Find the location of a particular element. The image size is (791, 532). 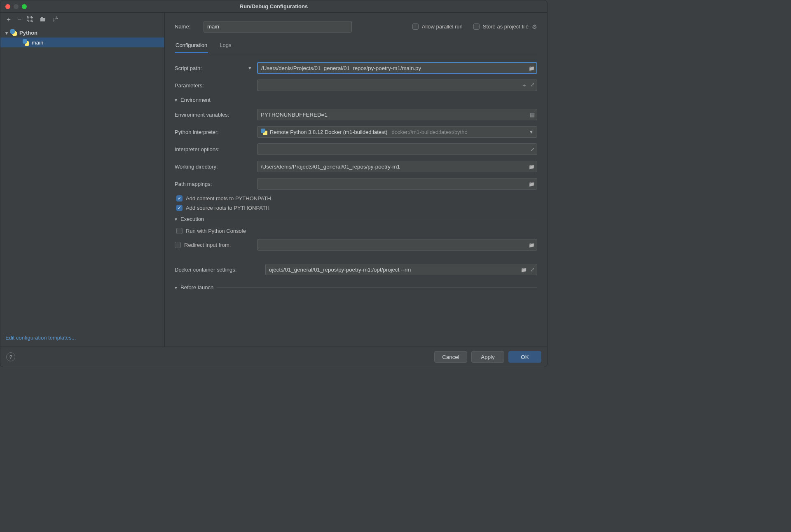

ok-button: OK is located at coordinates (525, 357).